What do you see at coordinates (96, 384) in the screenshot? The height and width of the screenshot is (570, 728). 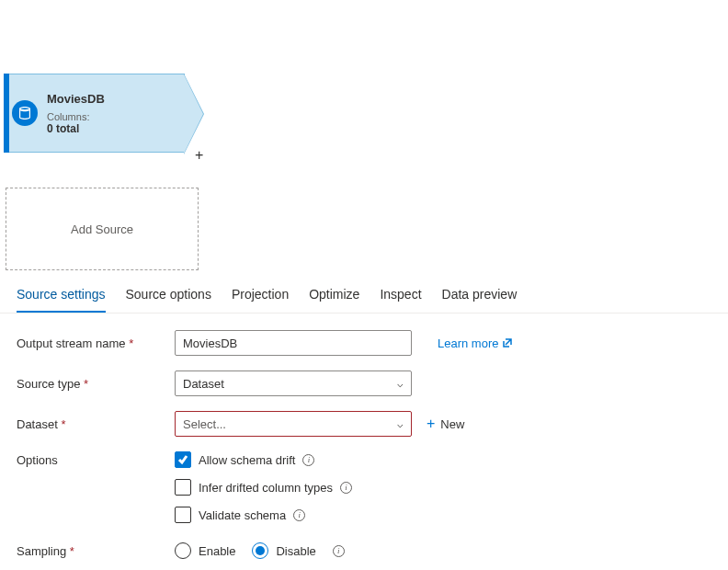 I see `source-type-label: Source type *` at bounding box center [96, 384].